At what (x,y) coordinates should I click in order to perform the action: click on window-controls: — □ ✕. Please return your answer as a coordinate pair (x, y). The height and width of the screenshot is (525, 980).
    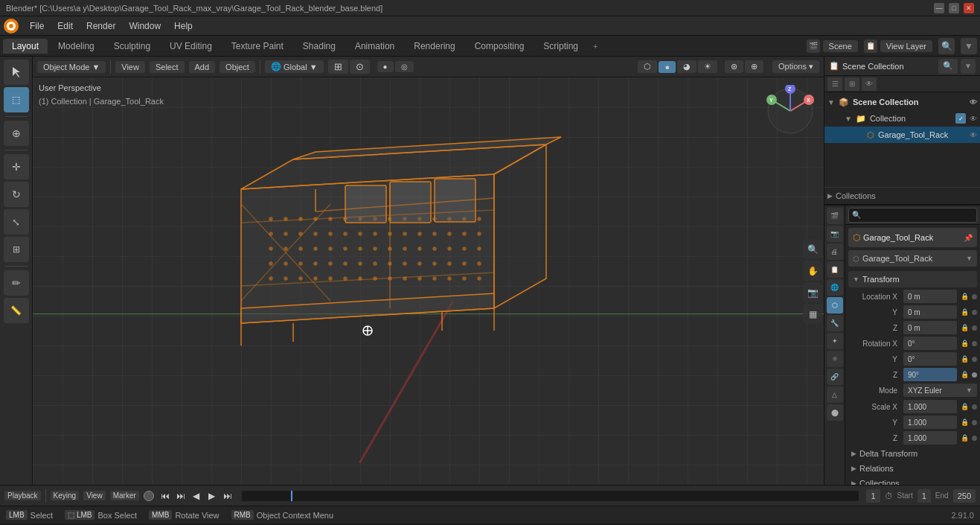
    Looking at the image, I should click on (954, 8).